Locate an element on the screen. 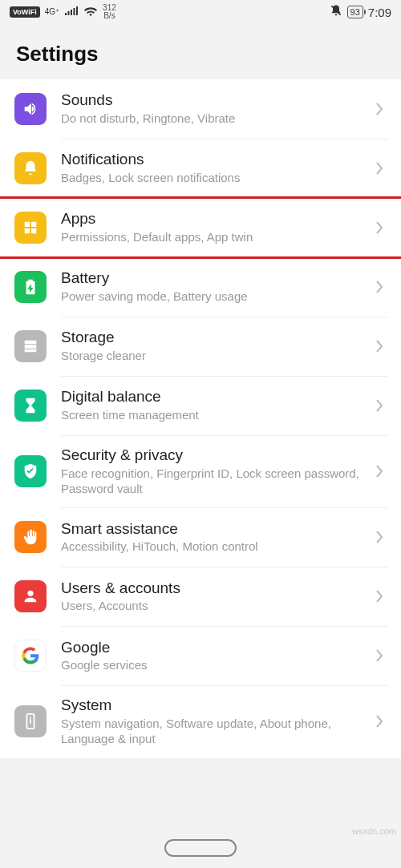 This screenshot has height=868, width=401. row-google: Google Google services is located at coordinates (200, 656).